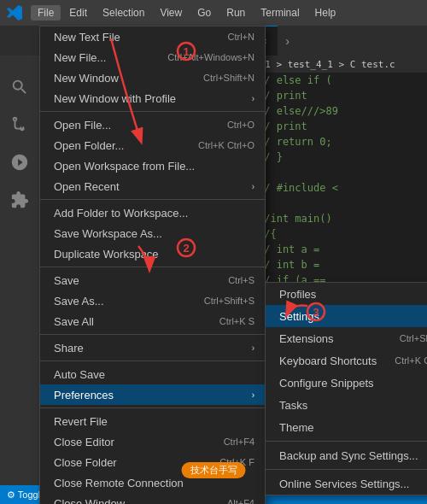 This screenshot has height=504, width=427. Describe the element at coordinates (347, 483) in the screenshot. I see `submenu-online-services: Online Services Settings...` at that location.